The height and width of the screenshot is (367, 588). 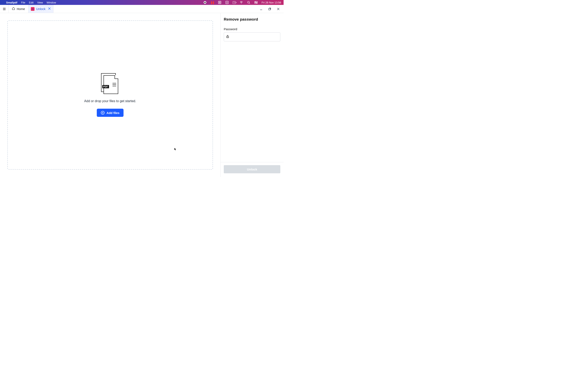 What do you see at coordinates (14, 9) in the screenshot?
I see `home-icon` at bounding box center [14, 9].